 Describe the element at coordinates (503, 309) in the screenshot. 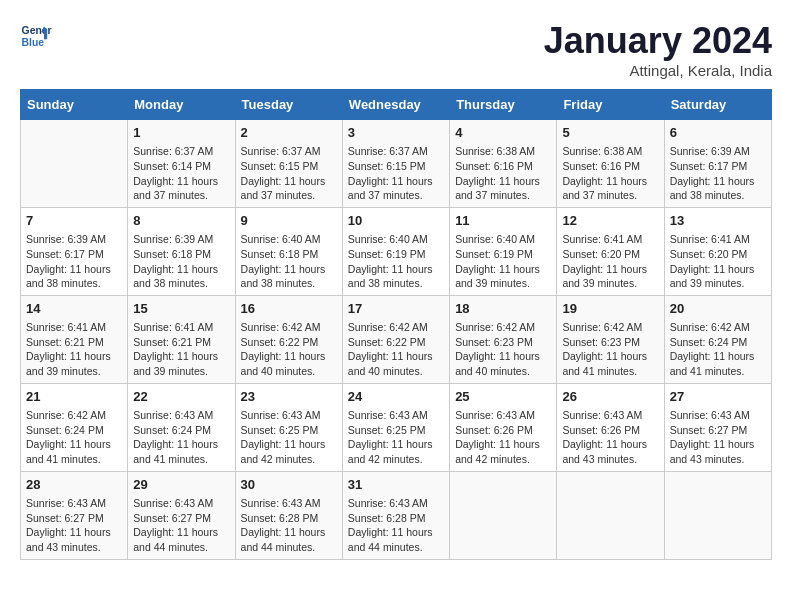

I see `day-number: 18` at that location.